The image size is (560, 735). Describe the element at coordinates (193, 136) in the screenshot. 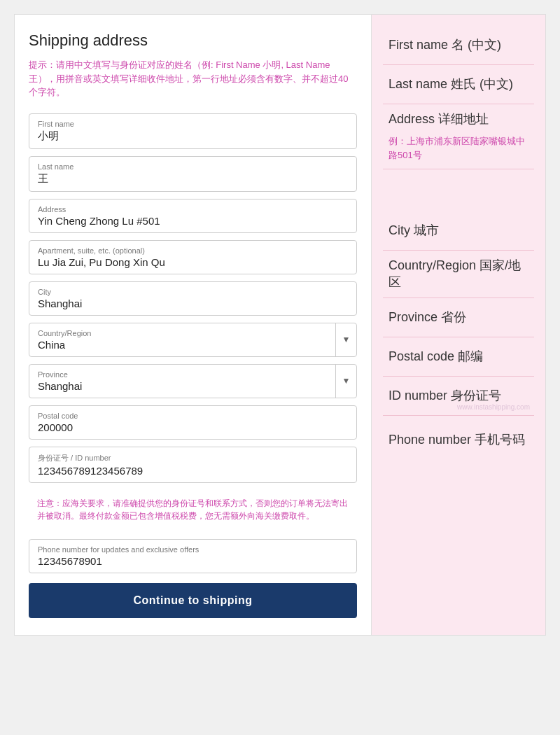

I see `first-name-value: 小明` at that location.